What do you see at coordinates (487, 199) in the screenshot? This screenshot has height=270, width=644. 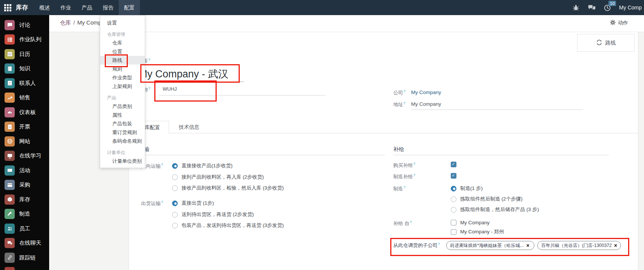 I see `manufacture-option-two-steps: 拣取组件然后制造 (2个步骤)` at bounding box center [487, 199].